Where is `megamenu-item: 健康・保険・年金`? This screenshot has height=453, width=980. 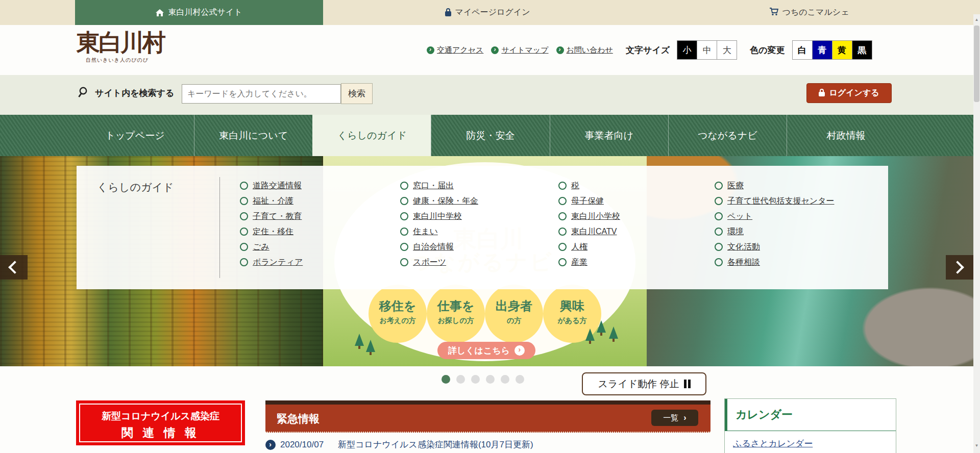
megamenu-item: 健康・保険・年金 is located at coordinates (439, 201).